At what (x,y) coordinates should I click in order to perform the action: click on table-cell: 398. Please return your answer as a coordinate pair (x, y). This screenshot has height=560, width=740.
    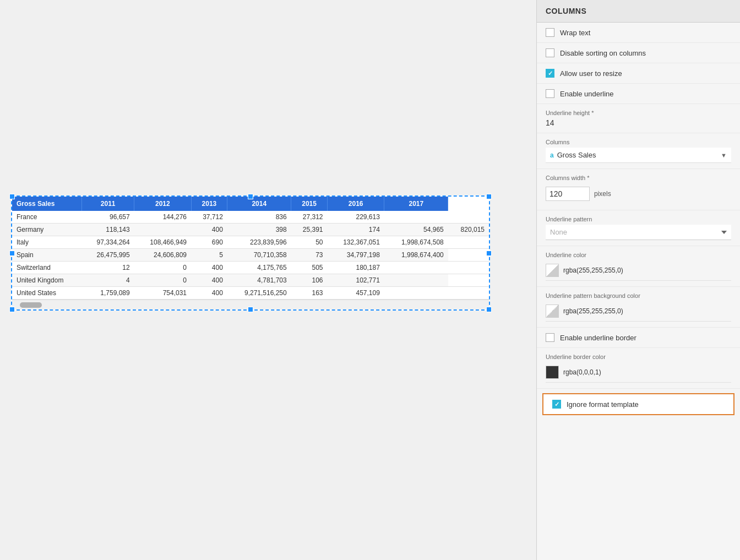
    Looking at the image, I should click on (259, 230).